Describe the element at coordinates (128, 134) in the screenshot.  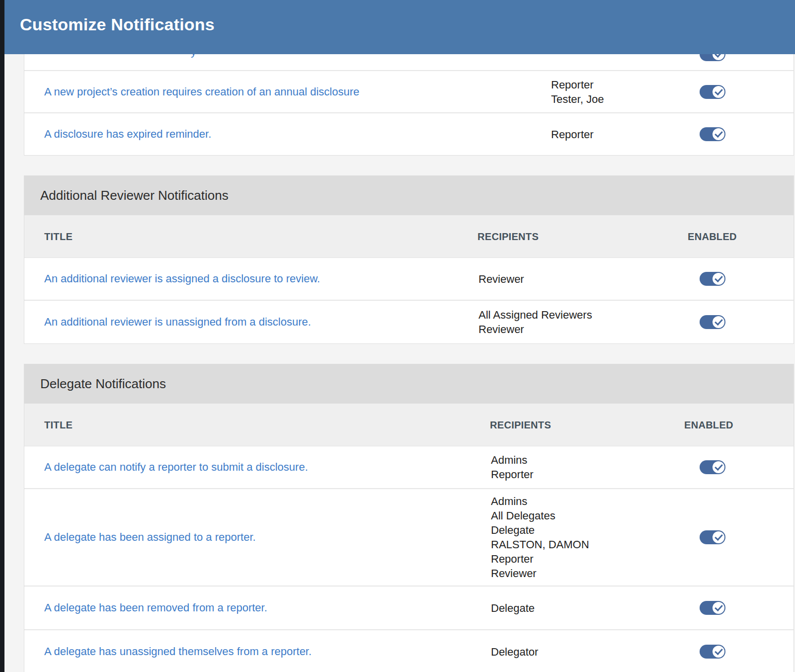
I see `title-cell: A disclosure has expired reminder.` at that location.